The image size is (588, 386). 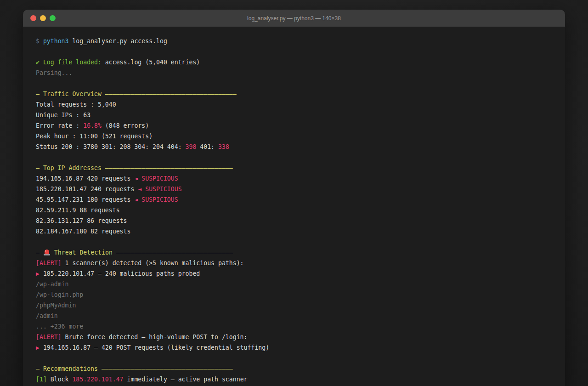 What do you see at coordinates (76, 105) in the screenshot?
I see `terminal-text-segment: Total requests : 5,040` at bounding box center [76, 105].